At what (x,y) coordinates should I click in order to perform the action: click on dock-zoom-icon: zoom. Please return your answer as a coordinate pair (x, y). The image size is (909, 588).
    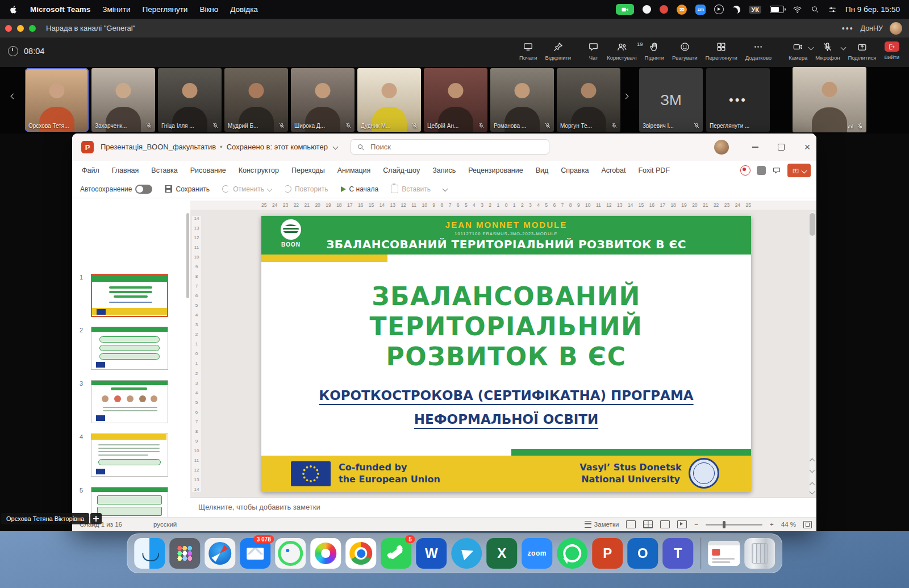
    Looking at the image, I should click on (537, 553).